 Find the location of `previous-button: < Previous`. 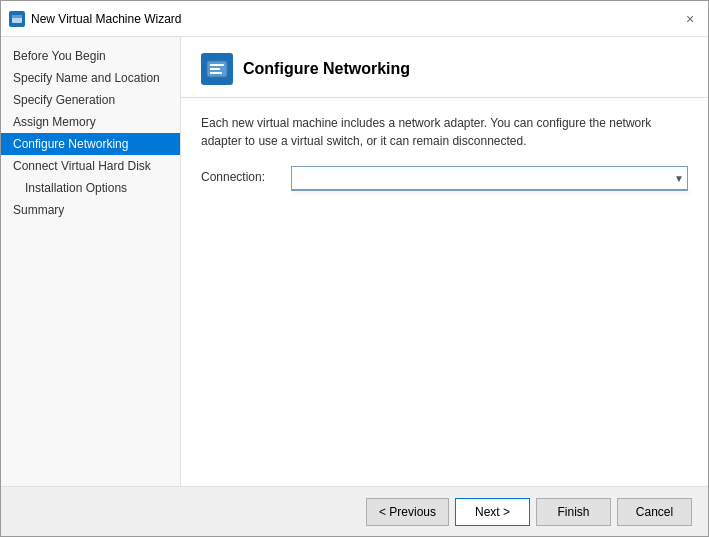

previous-button: < Previous is located at coordinates (408, 512).